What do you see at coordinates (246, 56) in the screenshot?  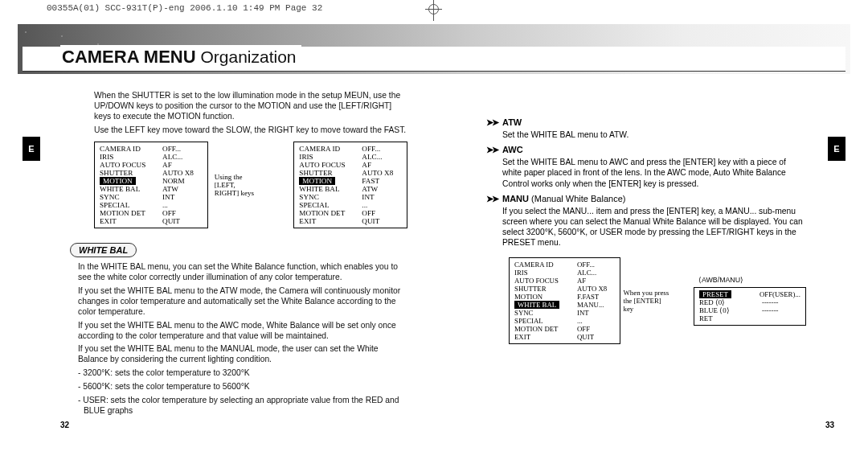 I see `title-light: Organization` at bounding box center [246, 56].